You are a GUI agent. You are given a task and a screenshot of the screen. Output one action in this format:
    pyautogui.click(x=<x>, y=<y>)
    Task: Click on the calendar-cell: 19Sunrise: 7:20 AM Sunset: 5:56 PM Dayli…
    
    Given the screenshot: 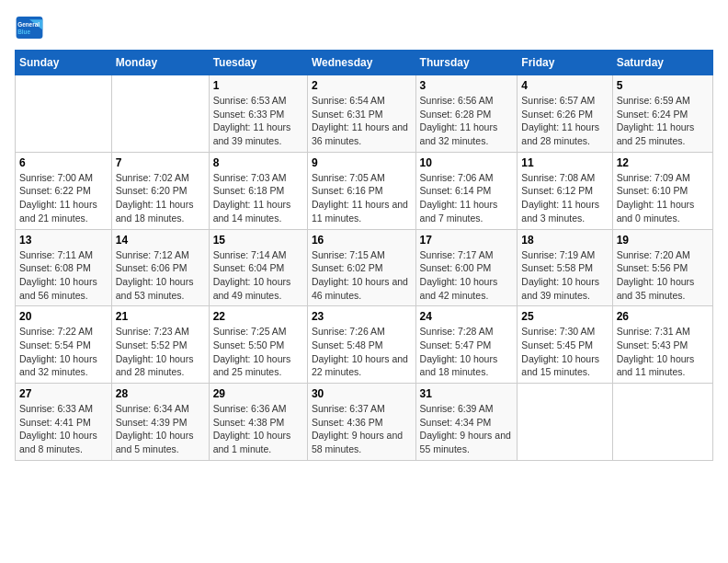 What is the action you would take?
    pyautogui.click(x=662, y=268)
    